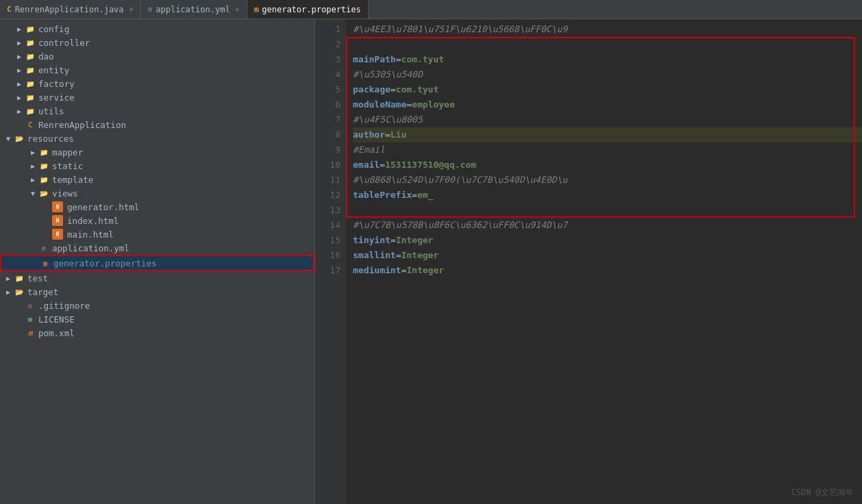  I want to click on item-label-static: static, so click(67, 166).